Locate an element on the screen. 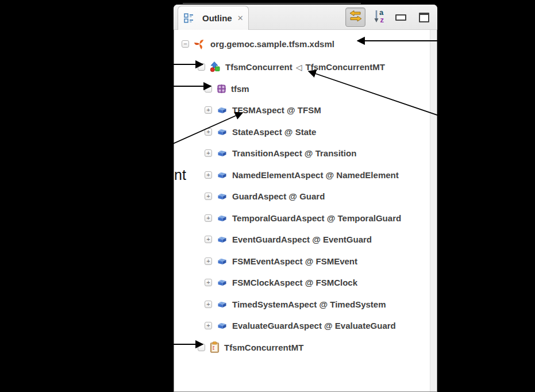  vertical-scrollbar is located at coordinates (433, 210).